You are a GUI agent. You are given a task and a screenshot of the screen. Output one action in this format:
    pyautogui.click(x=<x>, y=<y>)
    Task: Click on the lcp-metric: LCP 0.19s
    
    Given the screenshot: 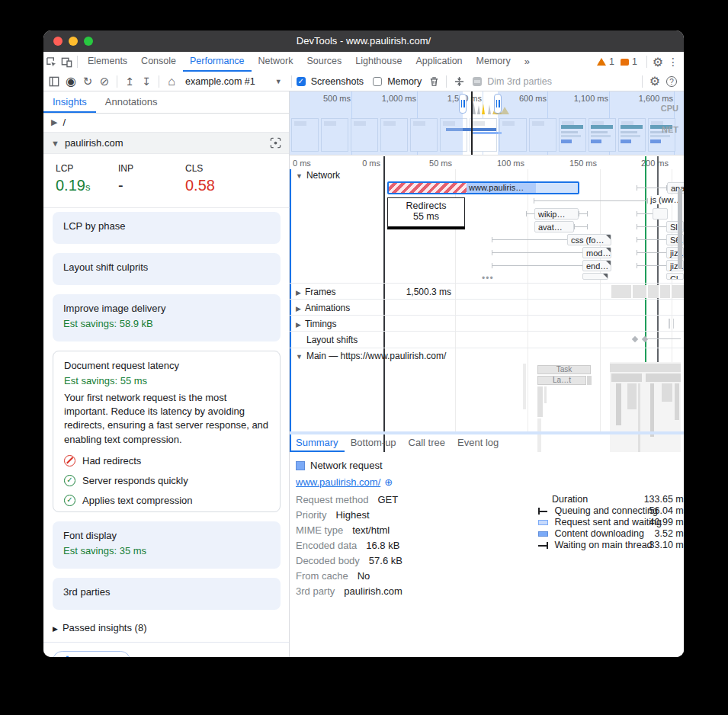 What is the action you would take?
    pyautogui.click(x=73, y=178)
    